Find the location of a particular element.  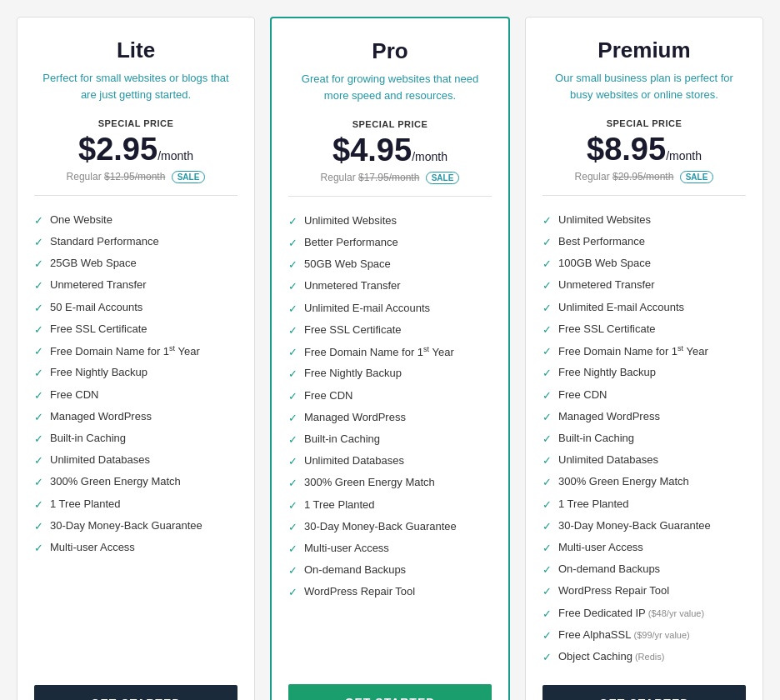

feature-note: ($48/yr value) is located at coordinates (675, 613).